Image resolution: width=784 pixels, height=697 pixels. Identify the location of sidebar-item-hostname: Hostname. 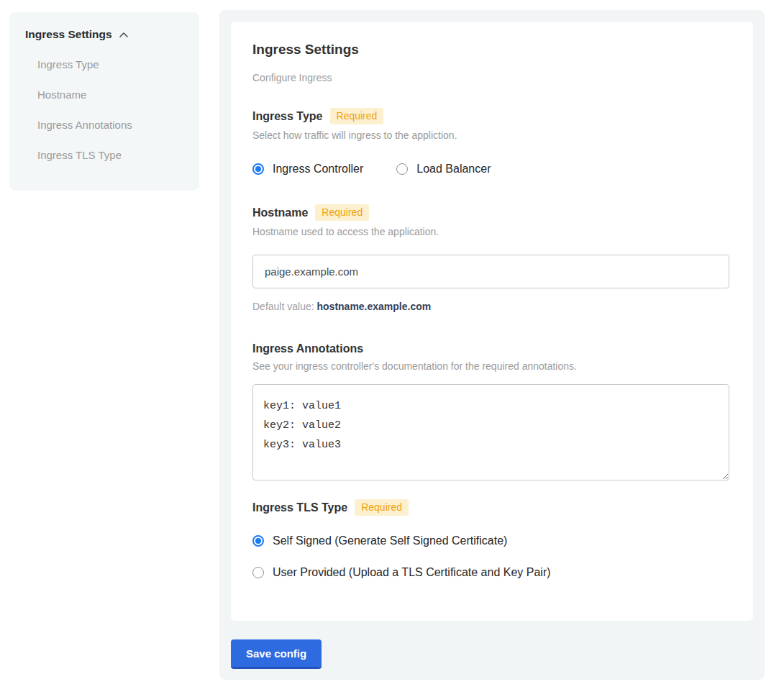
(111, 95).